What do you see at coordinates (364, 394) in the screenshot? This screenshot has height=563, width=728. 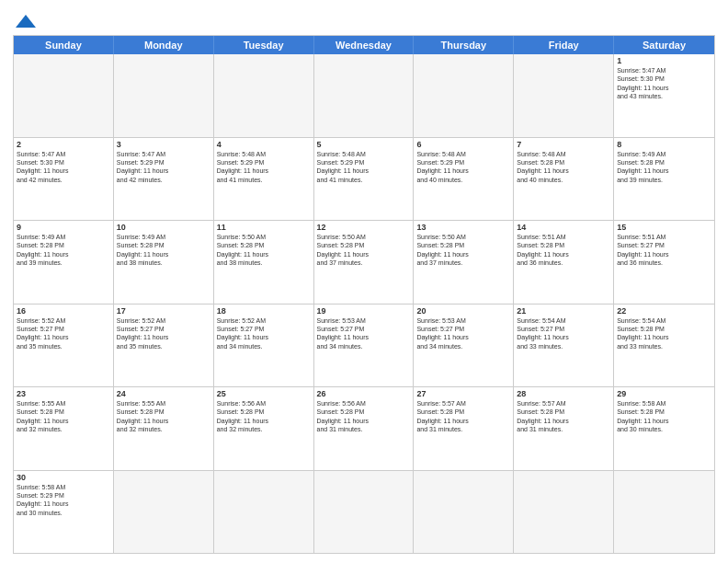 I see `day-number: 26` at bounding box center [364, 394].